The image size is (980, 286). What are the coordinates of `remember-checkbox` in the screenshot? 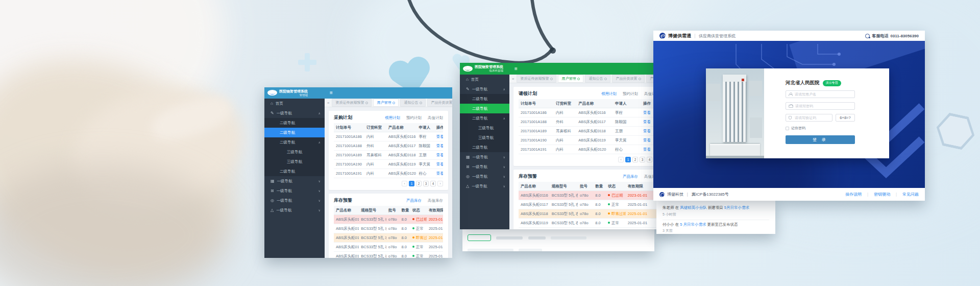 It's located at (787, 129).